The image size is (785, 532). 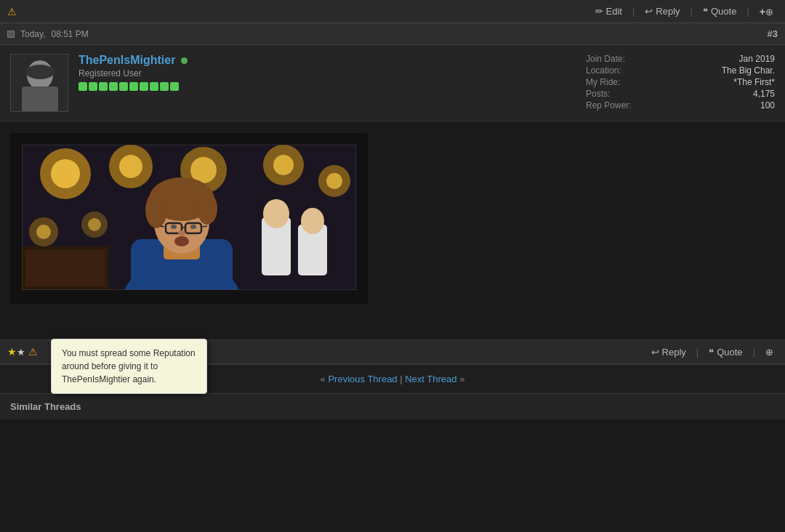 I want to click on nav-prefix: «, so click(x=323, y=379).